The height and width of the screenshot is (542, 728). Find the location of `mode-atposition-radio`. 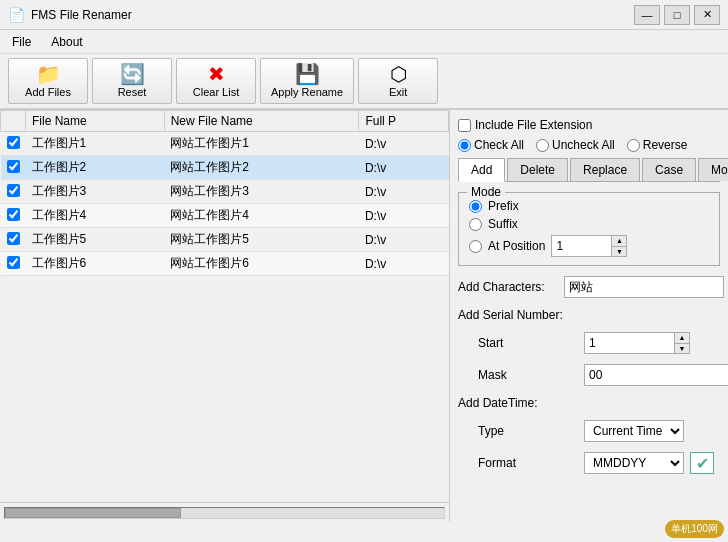

mode-atposition-radio is located at coordinates (476, 246).